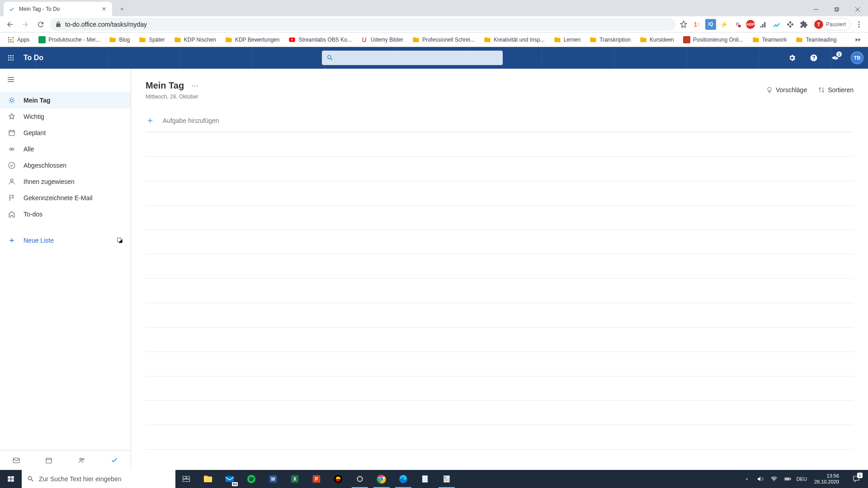 The width and height of the screenshot is (868, 488). I want to click on extension-icon: ⚡, so click(724, 24).